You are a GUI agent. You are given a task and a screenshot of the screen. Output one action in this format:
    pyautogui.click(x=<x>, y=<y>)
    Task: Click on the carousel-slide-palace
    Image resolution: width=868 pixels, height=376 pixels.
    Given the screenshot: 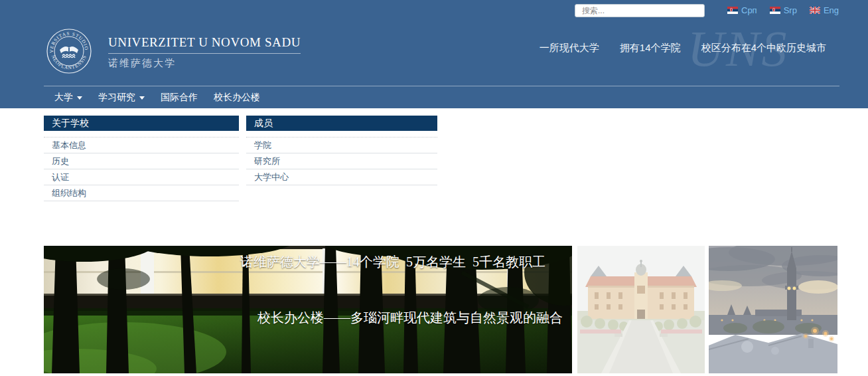 What is the action you would take?
    pyautogui.click(x=641, y=310)
    